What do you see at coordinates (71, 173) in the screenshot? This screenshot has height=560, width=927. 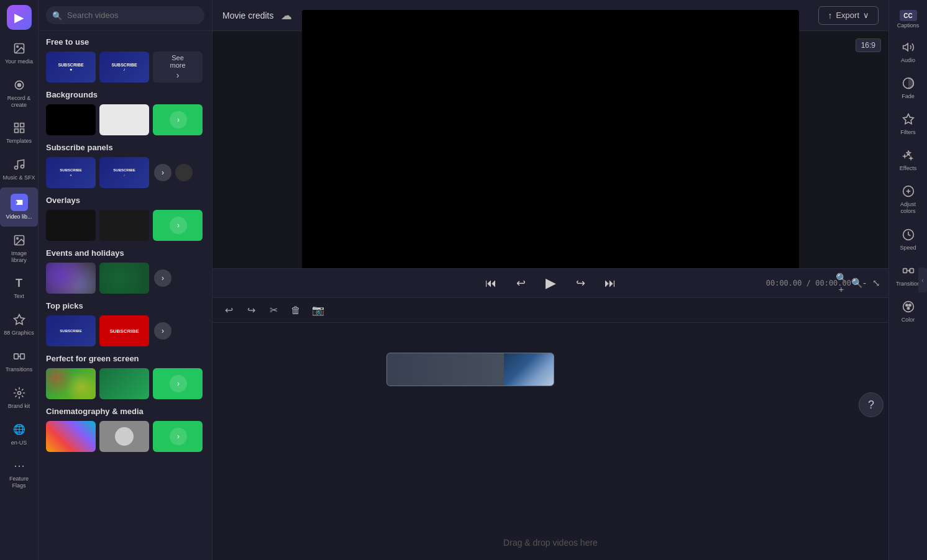 I see `sub-panel-thumb-1: SUBSCRIBE ●` at bounding box center [71, 173].